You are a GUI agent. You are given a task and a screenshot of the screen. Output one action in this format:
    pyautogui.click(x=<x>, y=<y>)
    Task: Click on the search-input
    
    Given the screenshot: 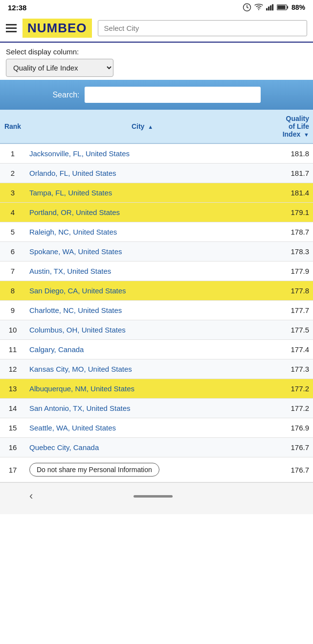 What is the action you would take?
    pyautogui.click(x=173, y=95)
    